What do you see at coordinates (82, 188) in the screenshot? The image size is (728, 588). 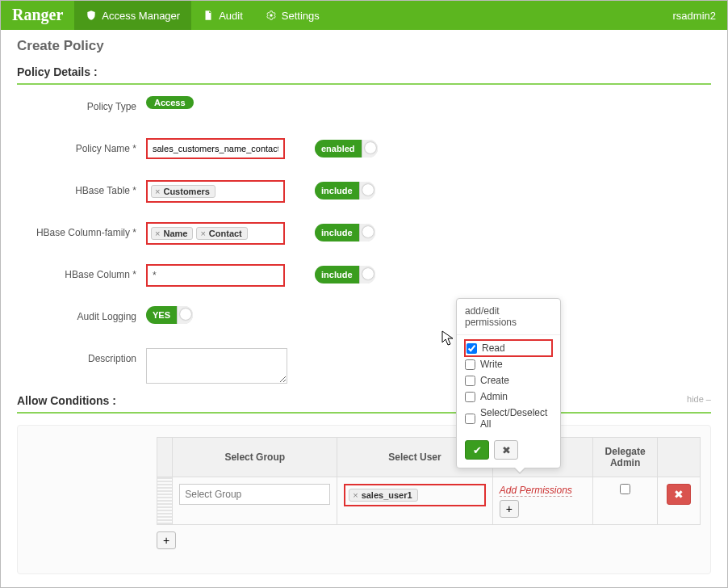 I see `label-hbase-table: HBase Table *` at bounding box center [82, 188].